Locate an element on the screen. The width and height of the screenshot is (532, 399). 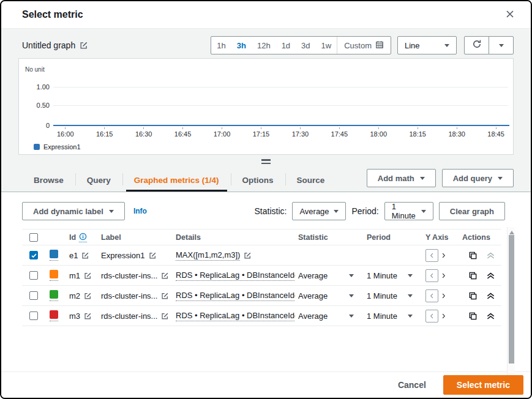
clear-graph-button: Clear graph is located at coordinates (472, 211).